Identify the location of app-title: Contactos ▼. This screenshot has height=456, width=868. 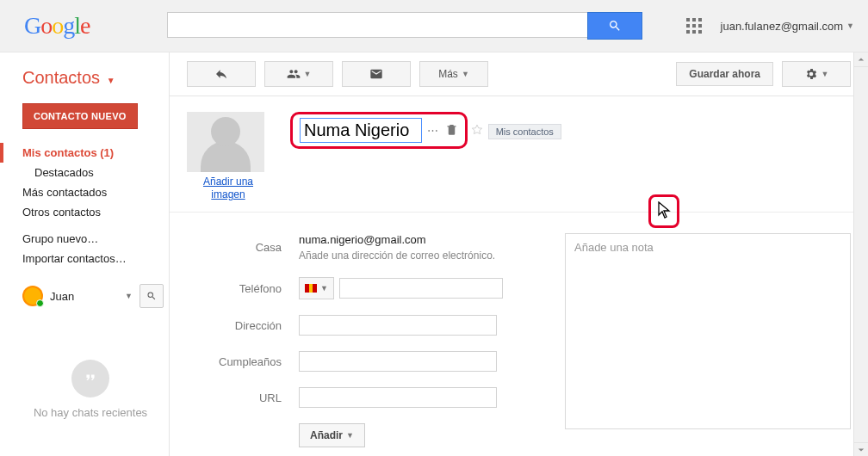
(96, 77).